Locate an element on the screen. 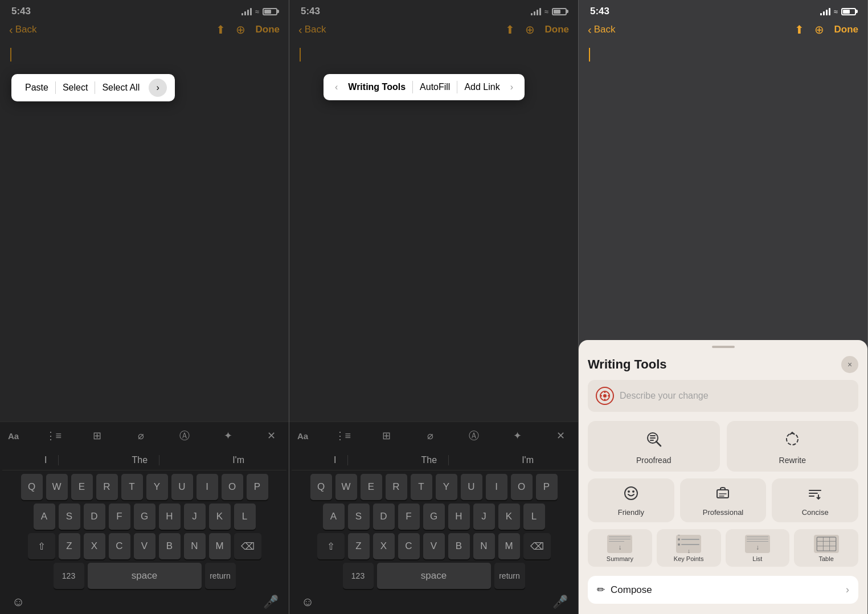  space-key-2: space is located at coordinates (434, 576).